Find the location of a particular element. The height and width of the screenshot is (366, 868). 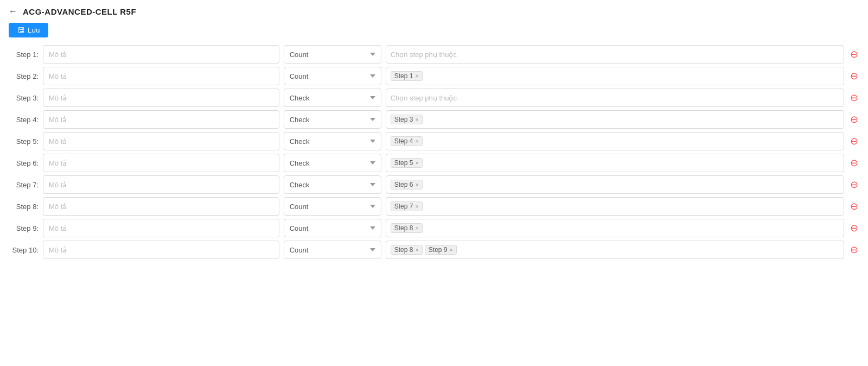

save-label: Lưu is located at coordinates (34, 30).